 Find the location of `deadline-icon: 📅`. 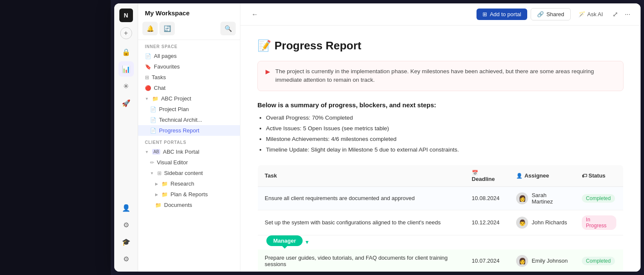

deadline-icon: 📅 is located at coordinates (475, 173).